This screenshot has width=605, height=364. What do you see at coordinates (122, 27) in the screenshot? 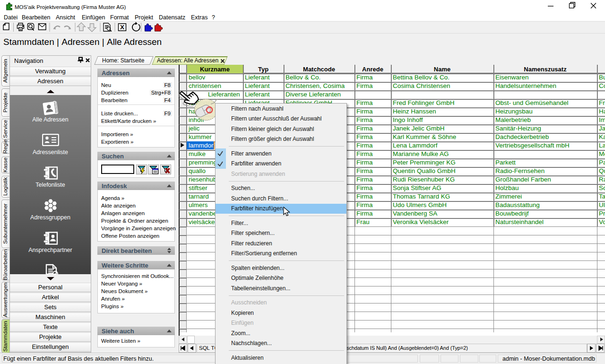
I see `svg-text: X` at bounding box center [122, 27].